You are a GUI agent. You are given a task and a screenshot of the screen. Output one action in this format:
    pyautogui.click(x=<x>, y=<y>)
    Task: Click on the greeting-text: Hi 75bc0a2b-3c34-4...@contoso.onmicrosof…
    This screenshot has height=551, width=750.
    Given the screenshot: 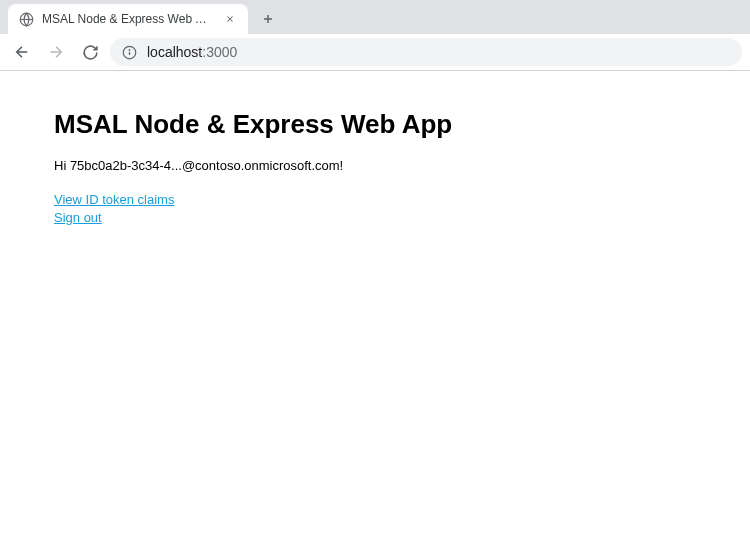 What is the action you would take?
    pyautogui.click(x=375, y=166)
    